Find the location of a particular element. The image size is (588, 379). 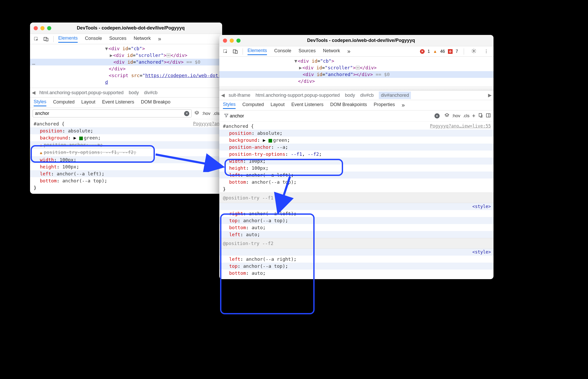

elements-panel: ⋯ ▼<div id="cb"> ▶<div id="scroller">⋯</… is located at coordinates (126, 66).